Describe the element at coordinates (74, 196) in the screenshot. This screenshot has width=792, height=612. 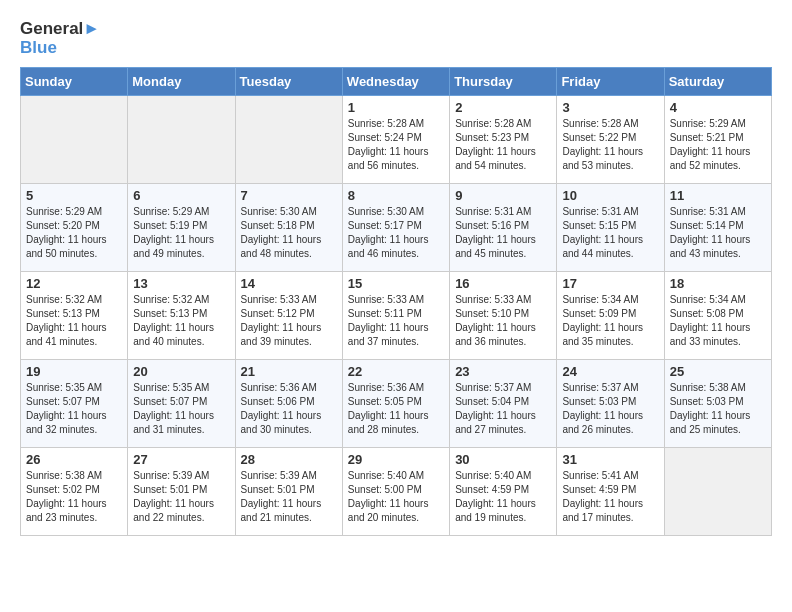
I see `day-number: 5` at that location.